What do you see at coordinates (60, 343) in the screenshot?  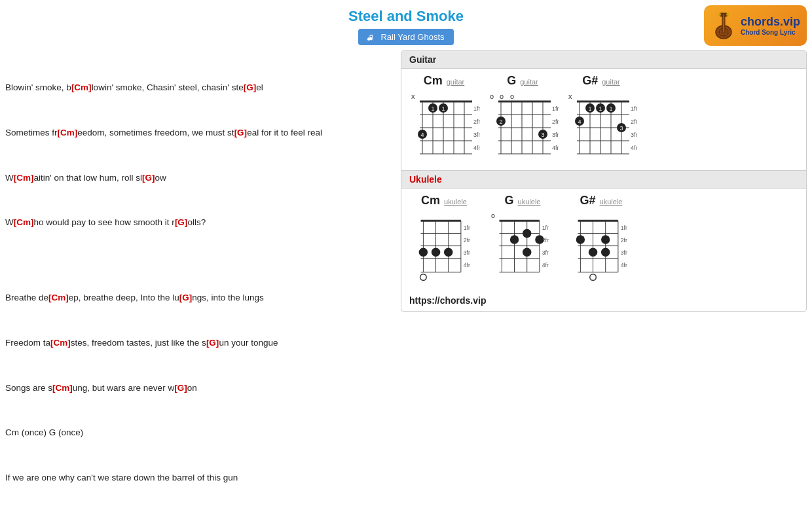 I see `chord-cm-6: [Cm]` at bounding box center [60, 343].